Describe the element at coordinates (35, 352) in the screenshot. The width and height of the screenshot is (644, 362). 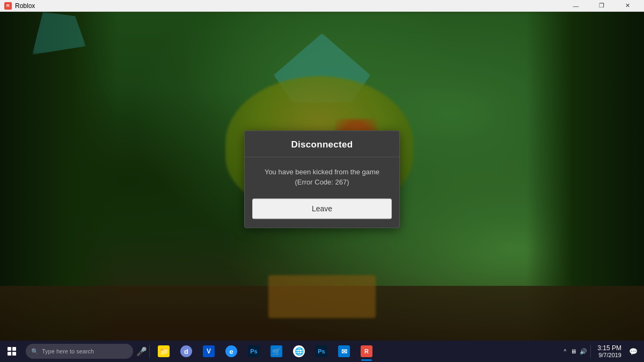
I see `search-icon: 🔍` at that location.